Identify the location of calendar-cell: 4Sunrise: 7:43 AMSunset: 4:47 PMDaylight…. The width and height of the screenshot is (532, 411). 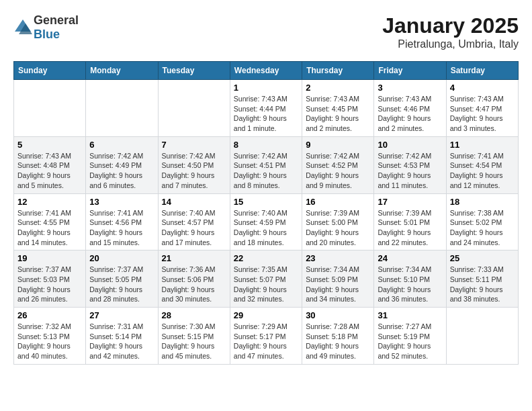
(482, 109).